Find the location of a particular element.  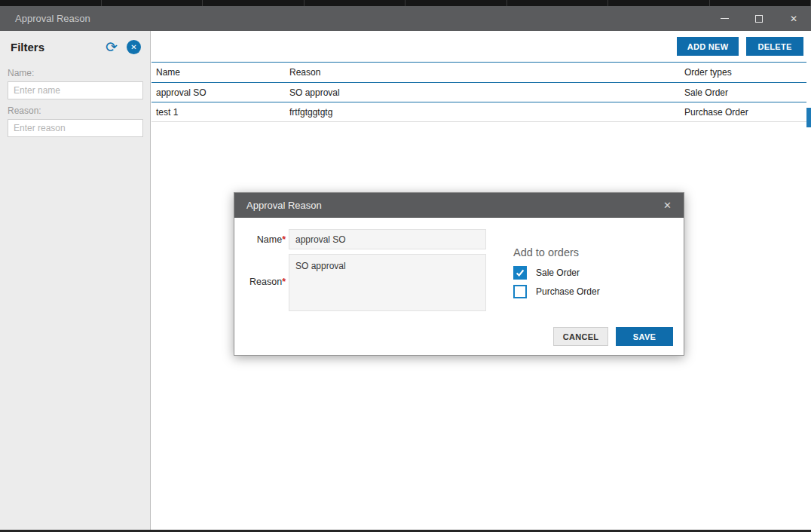

window-titlebar: Approval Reason ✕ is located at coordinates (406, 18).